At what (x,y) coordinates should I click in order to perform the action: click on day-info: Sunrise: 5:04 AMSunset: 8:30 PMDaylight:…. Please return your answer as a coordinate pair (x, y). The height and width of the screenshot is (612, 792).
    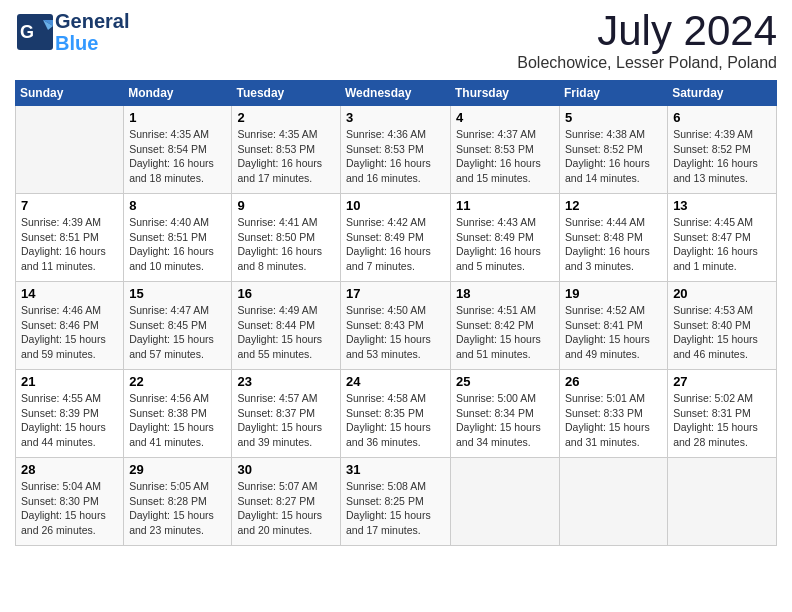
    Looking at the image, I should click on (70, 508).